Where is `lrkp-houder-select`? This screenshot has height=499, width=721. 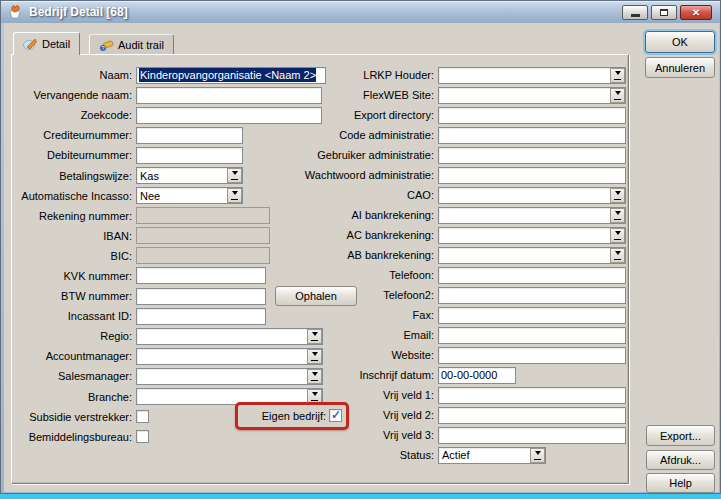 lrkp-houder-select is located at coordinates (532, 76).